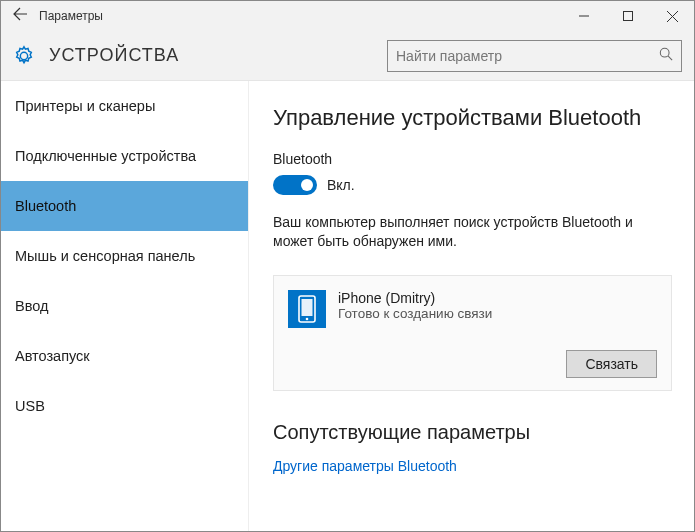 This screenshot has height=532, width=695. I want to click on toggle-knob, so click(307, 185).